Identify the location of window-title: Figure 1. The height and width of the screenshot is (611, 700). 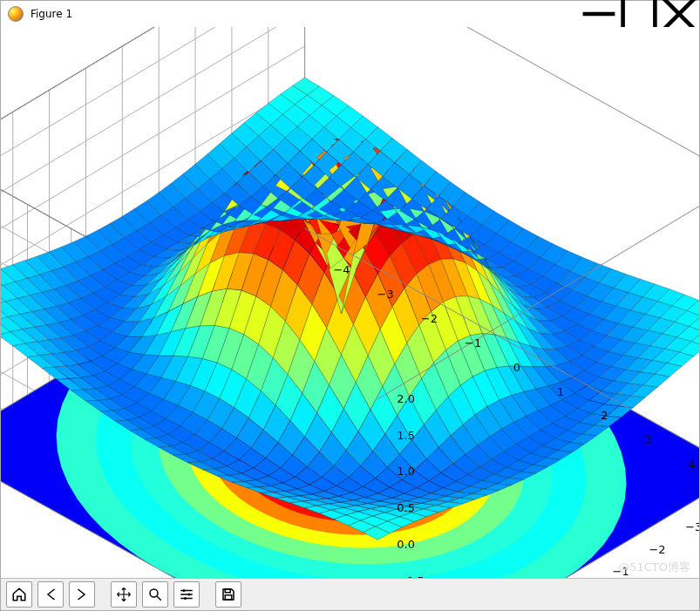
(51, 14).